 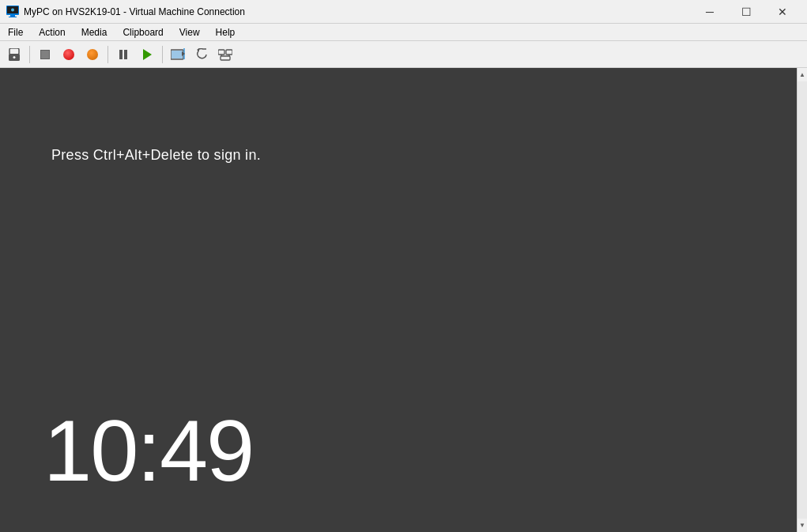 I want to click on shutdown-button, so click(x=69, y=55).